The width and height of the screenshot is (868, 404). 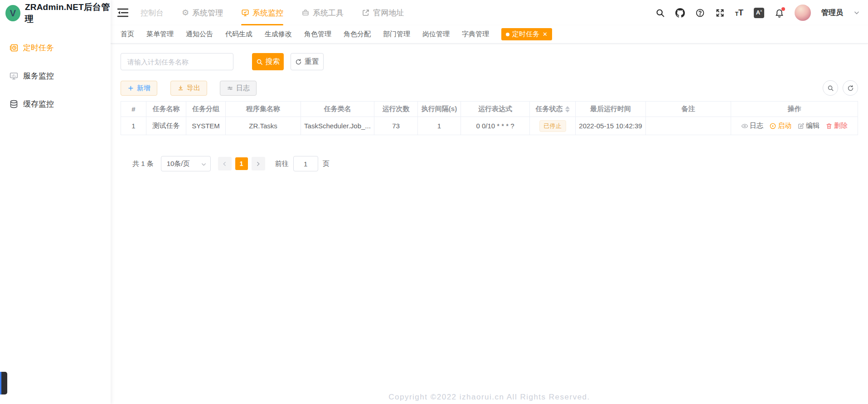 I want to click on nav-item-official-site: 官网地址, so click(x=383, y=13).